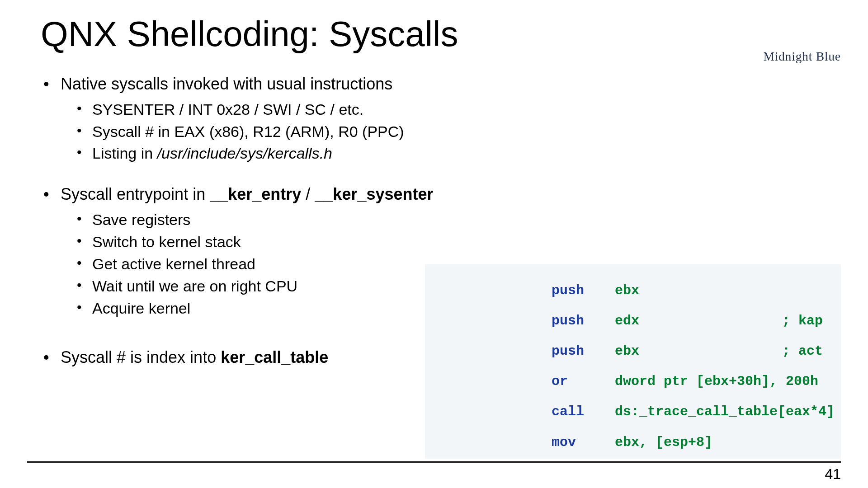 The image size is (868, 488). What do you see at coordinates (802, 57) in the screenshot?
I see `brand-name: Midnight Blue` at bounding box center [802, 57].